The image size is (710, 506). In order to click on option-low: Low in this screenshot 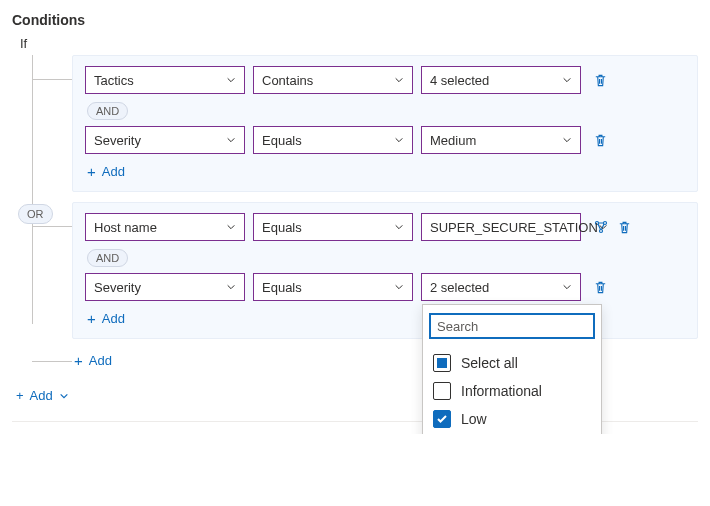, I will do `click(512, 419)`.